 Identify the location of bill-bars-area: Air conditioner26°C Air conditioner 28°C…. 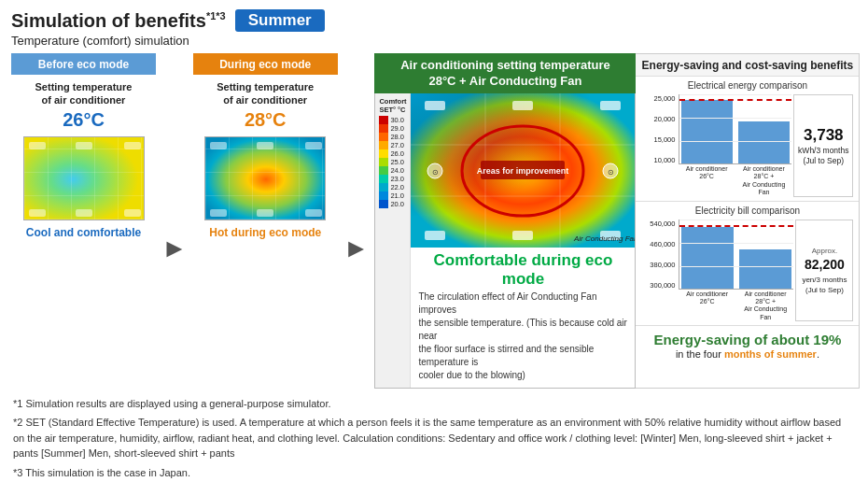
(735, 271).